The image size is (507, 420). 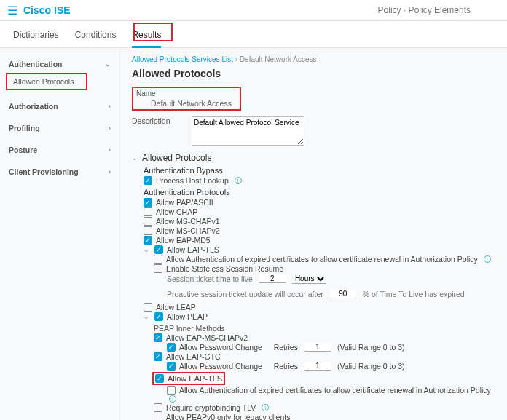 I want to click on page-title: Allowed Protocols, so click(x=315, y=74).